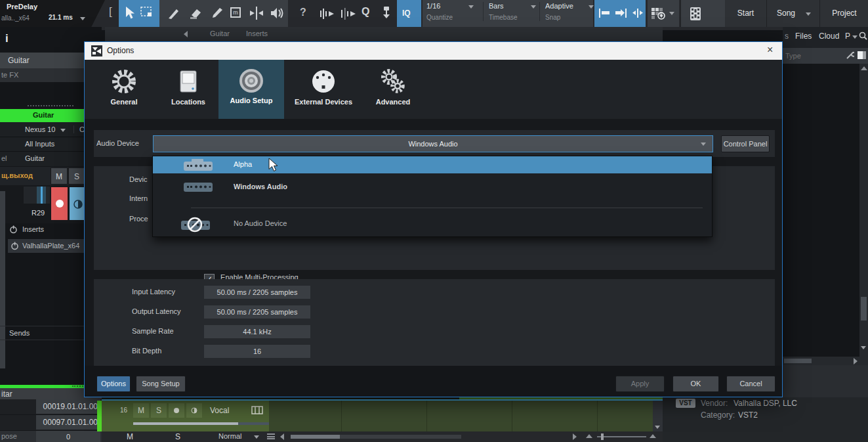  What do you see at coordinates (114, 384) in the screenshot?
I see `options-footer-button: Options` at bounding box center [114, 384].